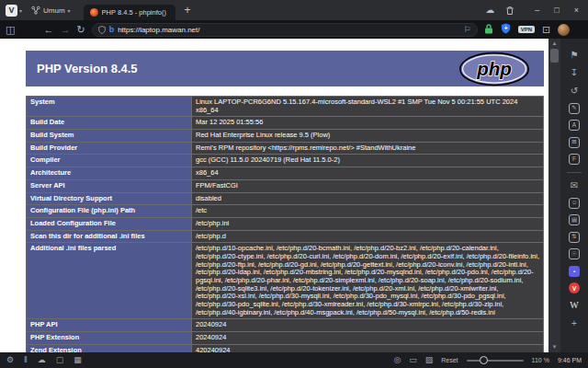  Describe the element at coordinates (557, 11) in the screenshot. I see `maximize-button: □` at that location.